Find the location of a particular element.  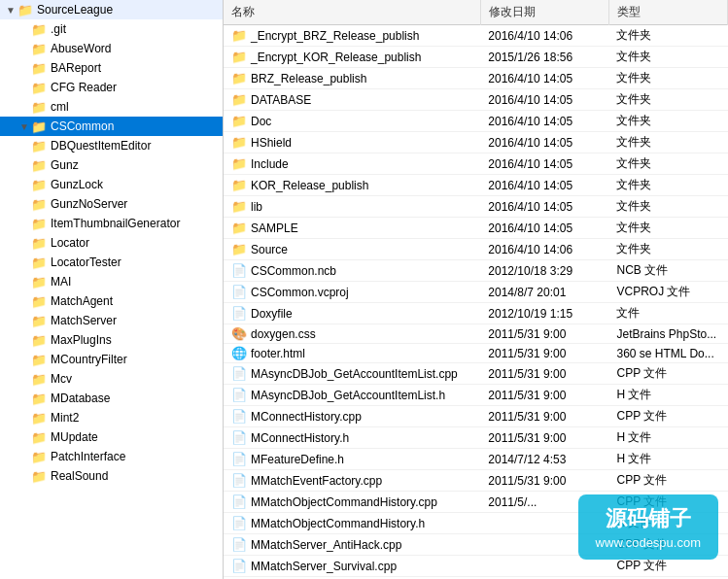

table-row: 📁Doc2016/4/10 14:05文件夹 is located at coordinates (476, 121).